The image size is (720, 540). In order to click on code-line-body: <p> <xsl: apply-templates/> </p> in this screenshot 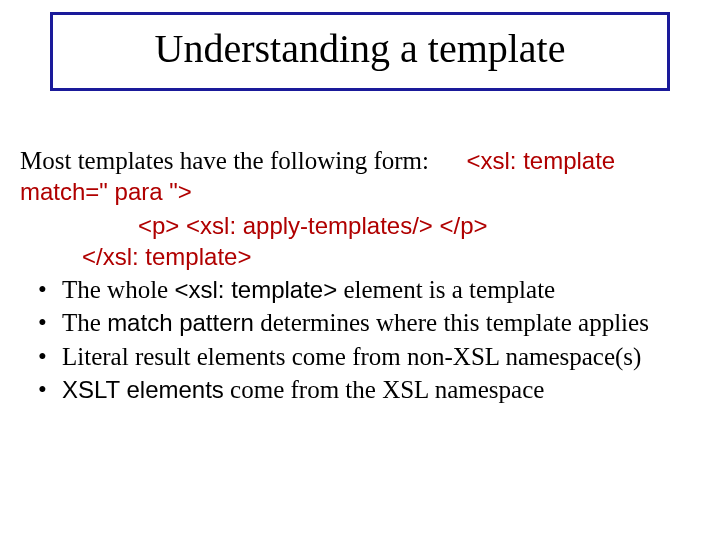, I will do `click(419, 226)`.